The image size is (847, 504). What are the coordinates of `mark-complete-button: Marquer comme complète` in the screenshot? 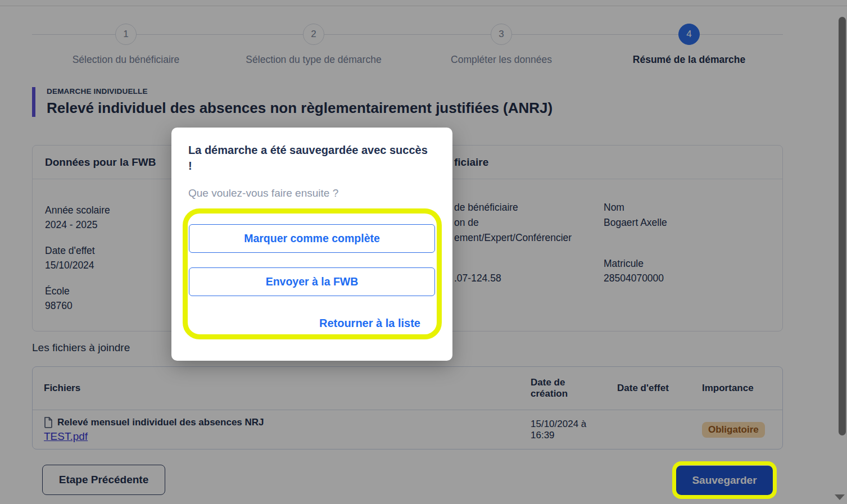 It's located at (312, 238).